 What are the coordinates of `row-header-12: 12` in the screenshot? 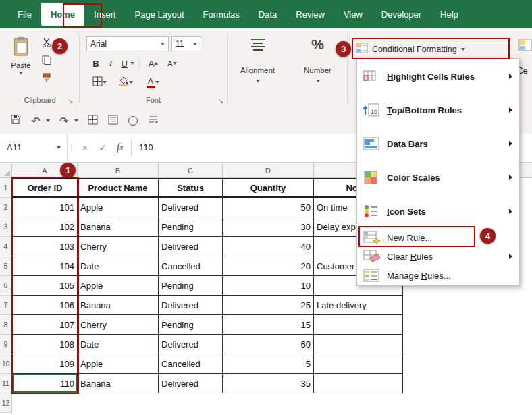 It's located at (6, 404).